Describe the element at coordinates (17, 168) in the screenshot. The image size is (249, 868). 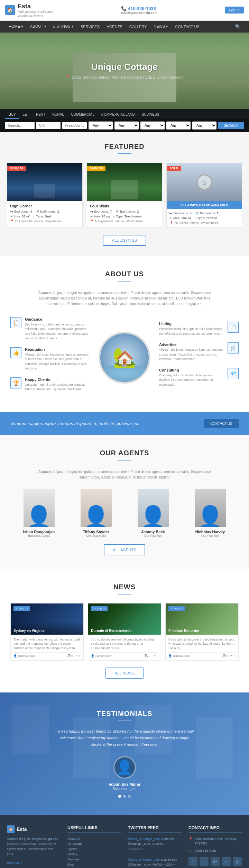
I see `featured-badge-1: $450,000` at that location.